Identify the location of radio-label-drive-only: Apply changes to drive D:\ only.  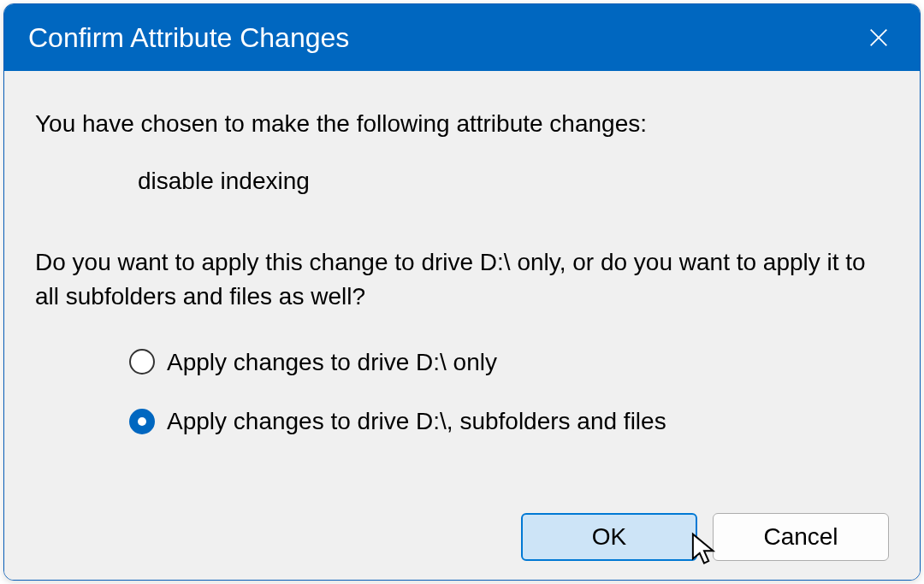
(332, 363).